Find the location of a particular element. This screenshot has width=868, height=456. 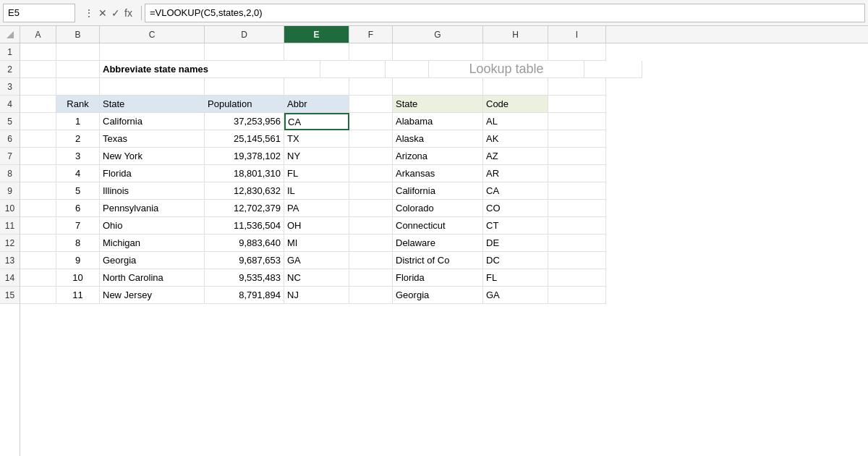

cell-h3 is located at coordinates (516, 87).